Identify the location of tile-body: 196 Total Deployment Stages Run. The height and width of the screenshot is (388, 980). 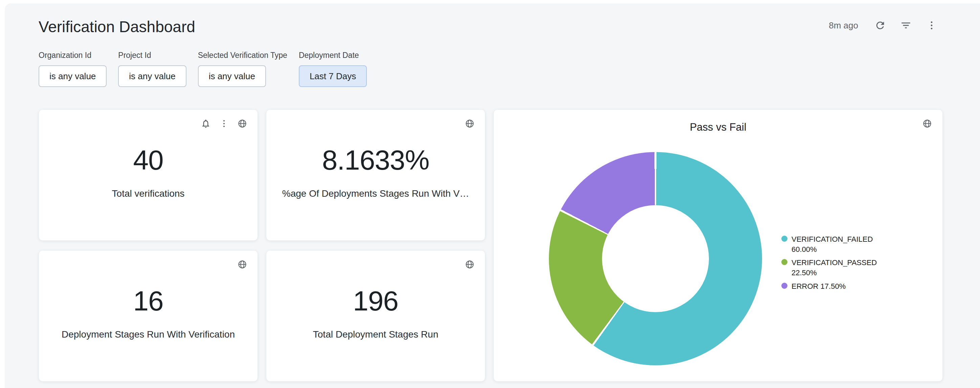
(376, 312).